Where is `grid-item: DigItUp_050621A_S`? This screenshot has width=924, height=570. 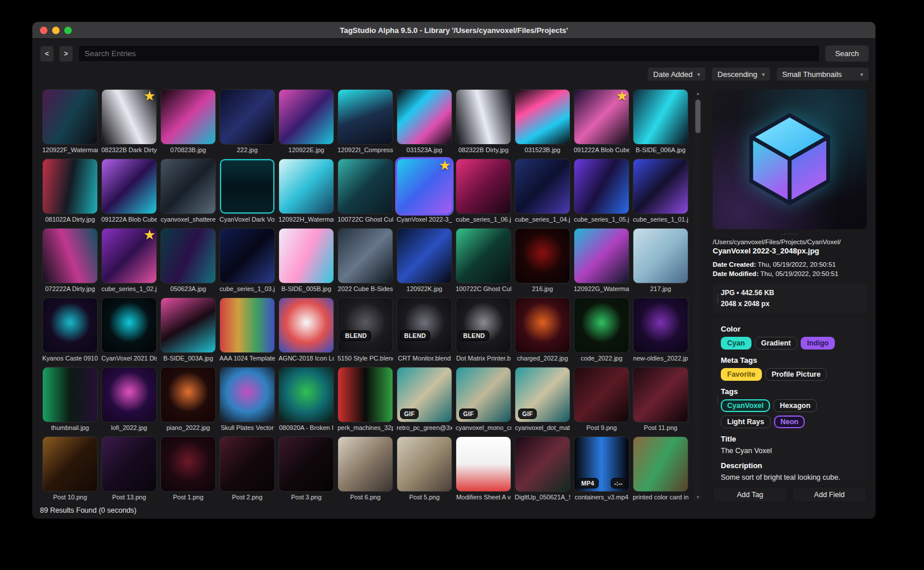 grid-item: DigItUp_050621A_S is located at coordinates (542, 469).